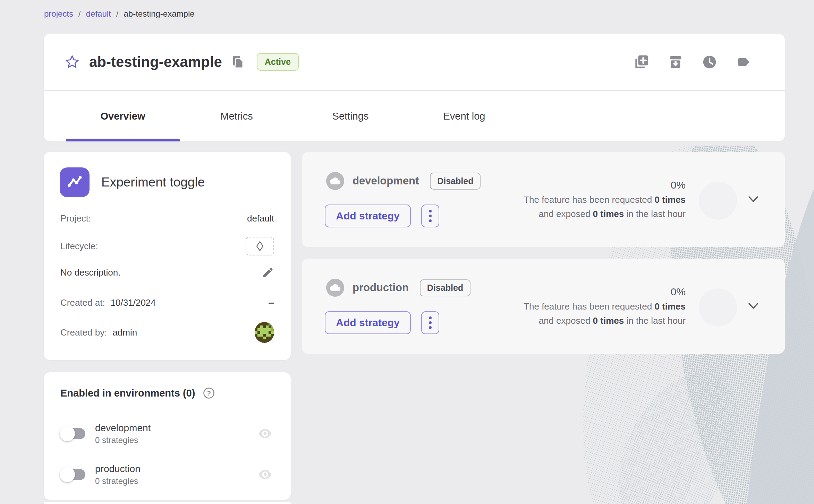  What do you see at coordinates (167, 332) in the screenshot?
I see `created-by-row: Created by: admin` at bounding box center [167, 332].